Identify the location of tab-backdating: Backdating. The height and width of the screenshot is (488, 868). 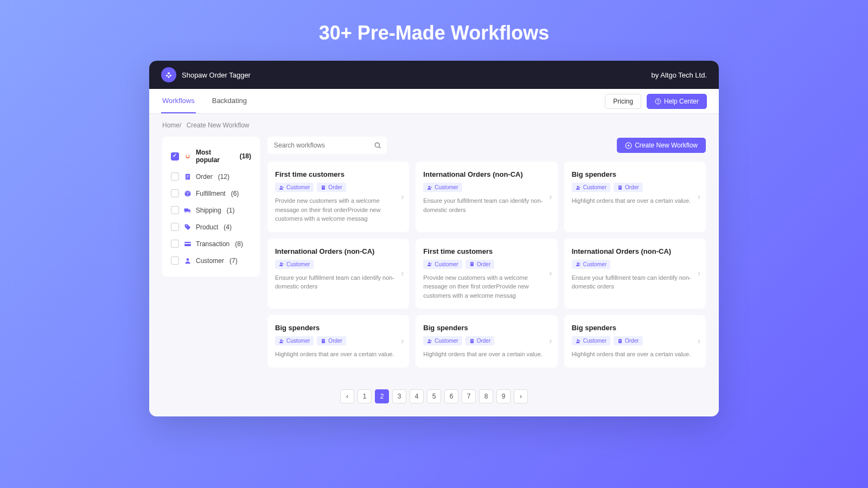
(229, 101).